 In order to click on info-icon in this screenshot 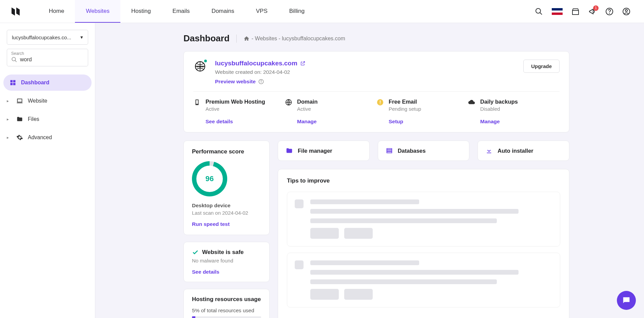, I will do `click(261, 82)`.